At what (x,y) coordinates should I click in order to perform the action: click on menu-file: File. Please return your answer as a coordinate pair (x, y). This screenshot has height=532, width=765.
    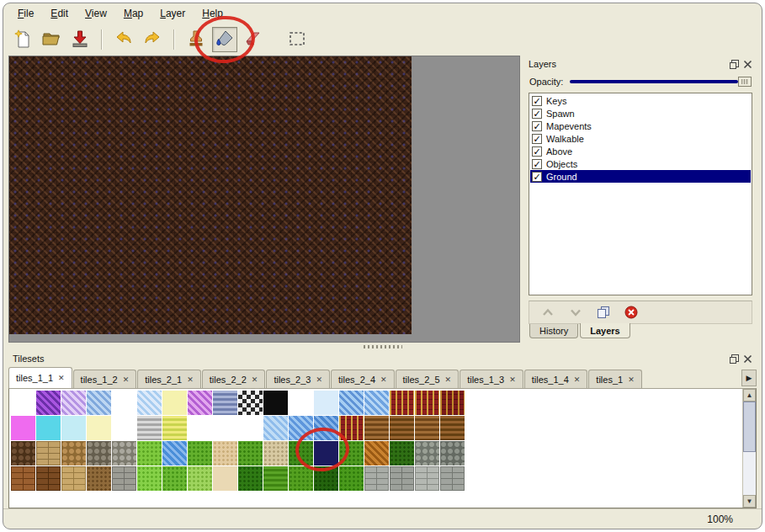
    Looking at the image, I should click on (25, 13).